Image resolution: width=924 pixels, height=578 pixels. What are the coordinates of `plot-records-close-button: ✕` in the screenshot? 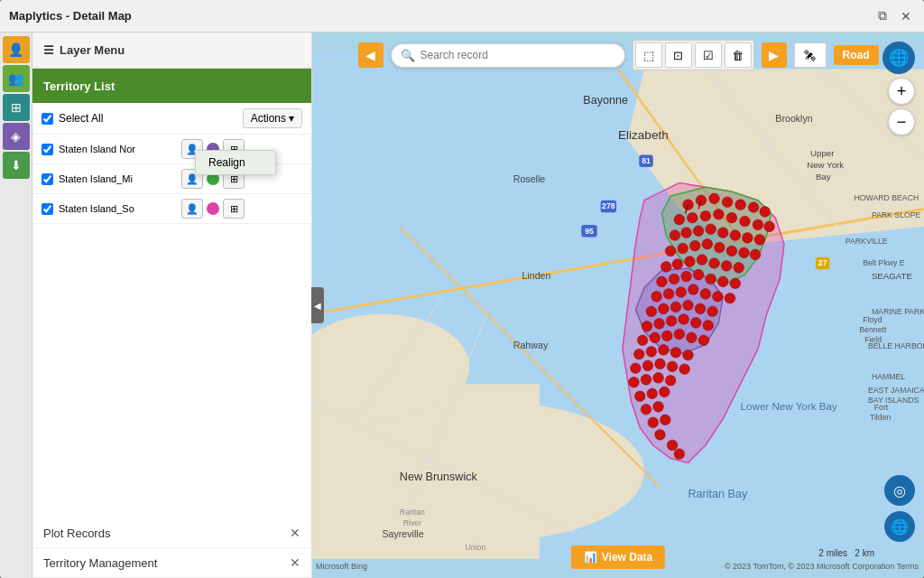 It's located at (295, 533).